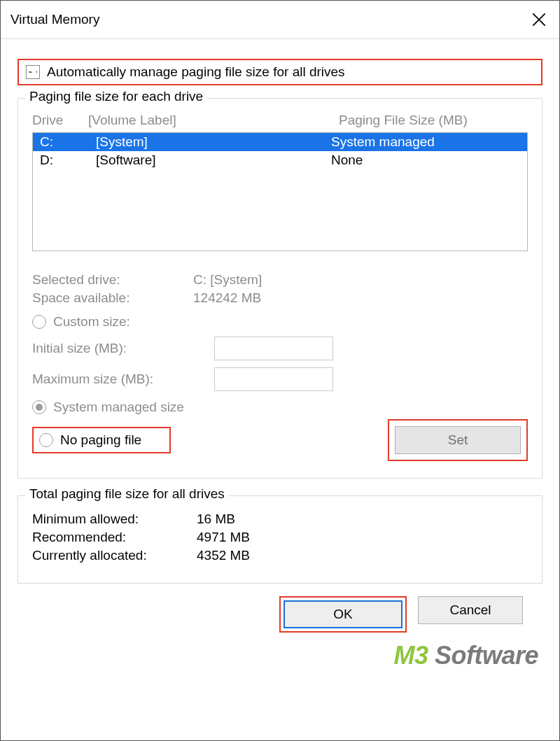  What do you see at coordinates (123, 379) in the screenshot?
I see `maximum-size-label: Maximum size (MB):` at bounding box center [123, 379].